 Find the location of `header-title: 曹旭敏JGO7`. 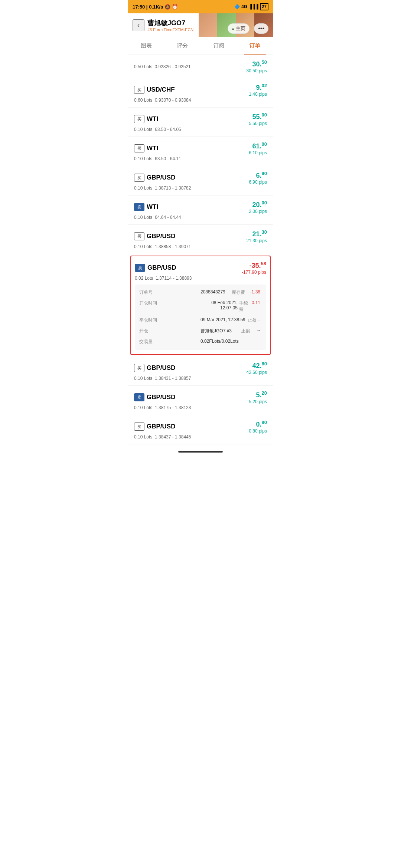

header-title: 曹旭敏JGO7 is located at coordinates (170, 23).